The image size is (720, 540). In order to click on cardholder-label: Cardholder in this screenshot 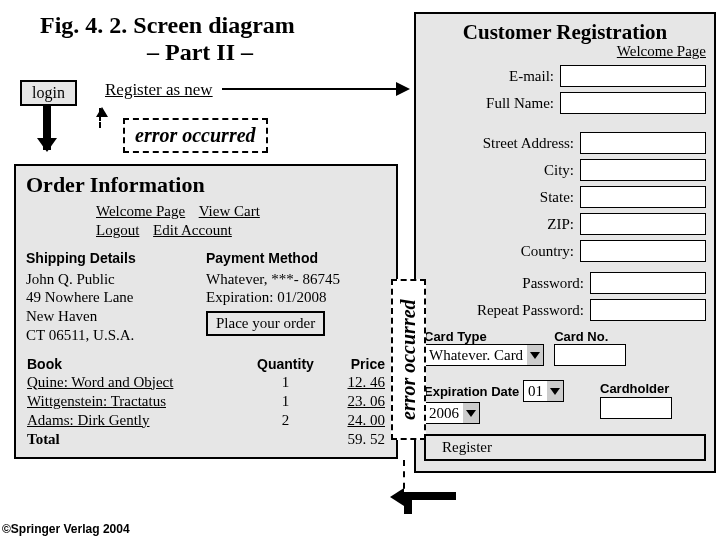, I will do `click(634, 388)`.